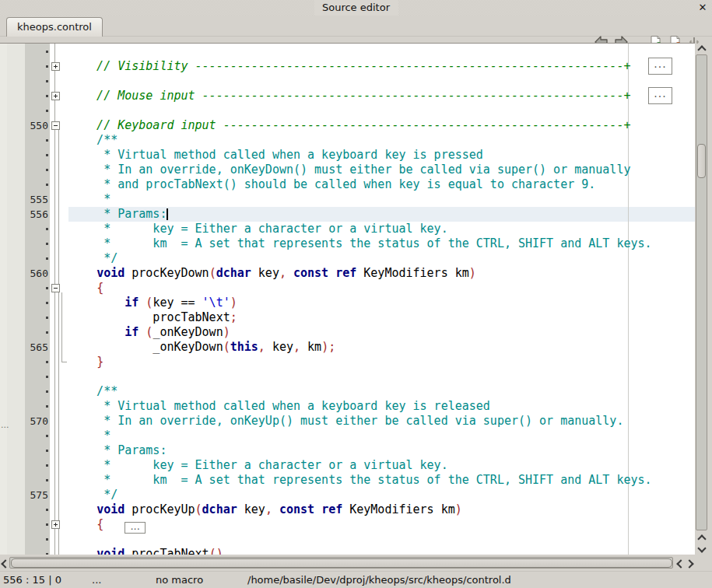  I want to click on code-line: 556 * Params:, so click(347, 215).